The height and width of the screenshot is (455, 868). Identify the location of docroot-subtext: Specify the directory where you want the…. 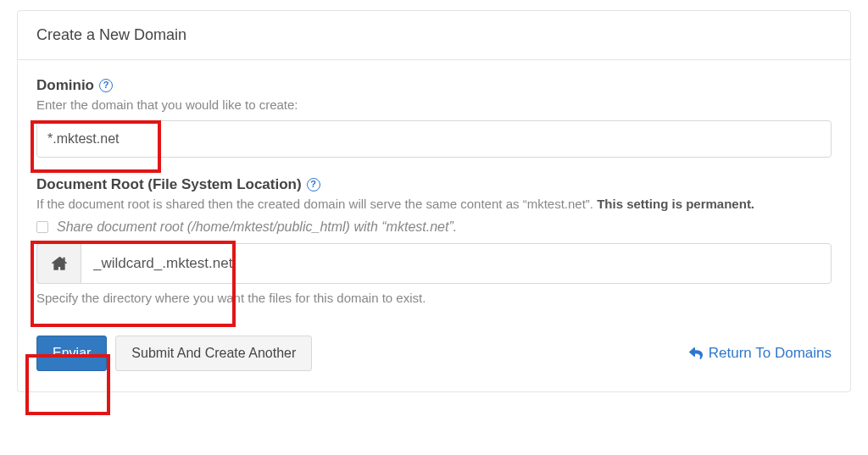
(434, 298).